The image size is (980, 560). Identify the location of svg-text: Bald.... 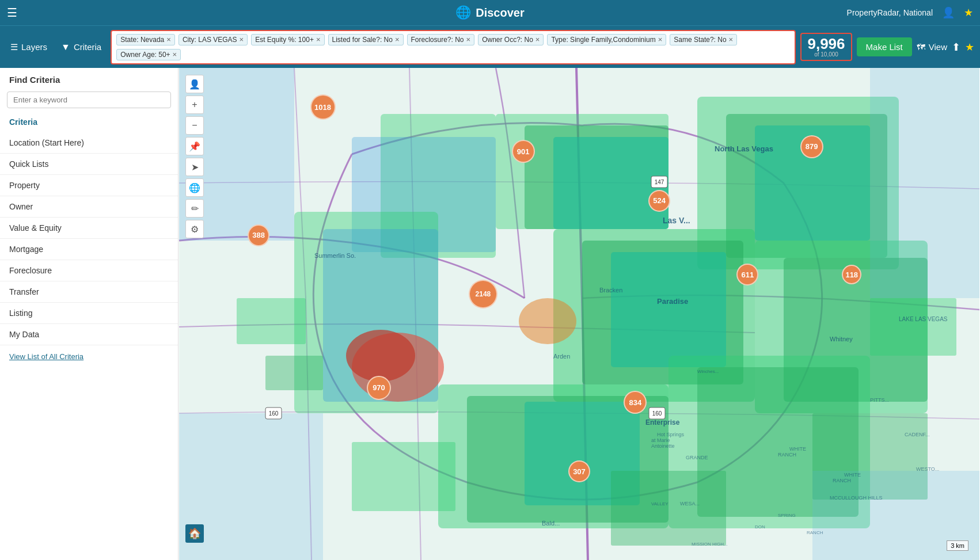
(550, 523).